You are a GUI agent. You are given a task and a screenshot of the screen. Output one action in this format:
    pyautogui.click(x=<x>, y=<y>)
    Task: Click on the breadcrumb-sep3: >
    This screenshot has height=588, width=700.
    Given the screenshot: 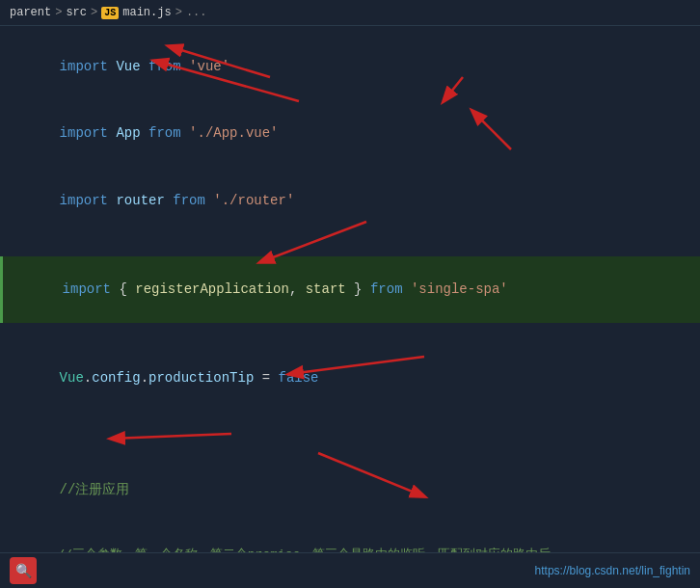 What is the action you would take?
    pyautogui.click(x=179, y=13)
    